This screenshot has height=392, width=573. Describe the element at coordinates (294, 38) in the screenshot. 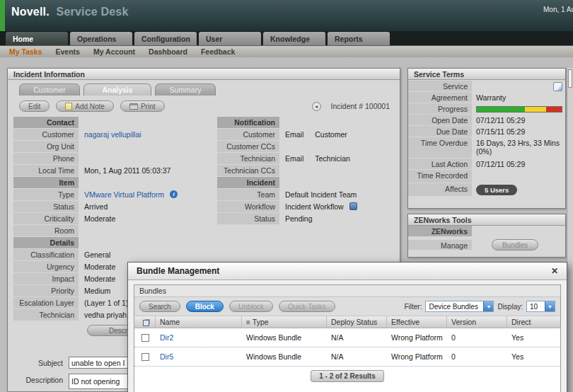

I see `nav-tab: Knowledge` at that location.